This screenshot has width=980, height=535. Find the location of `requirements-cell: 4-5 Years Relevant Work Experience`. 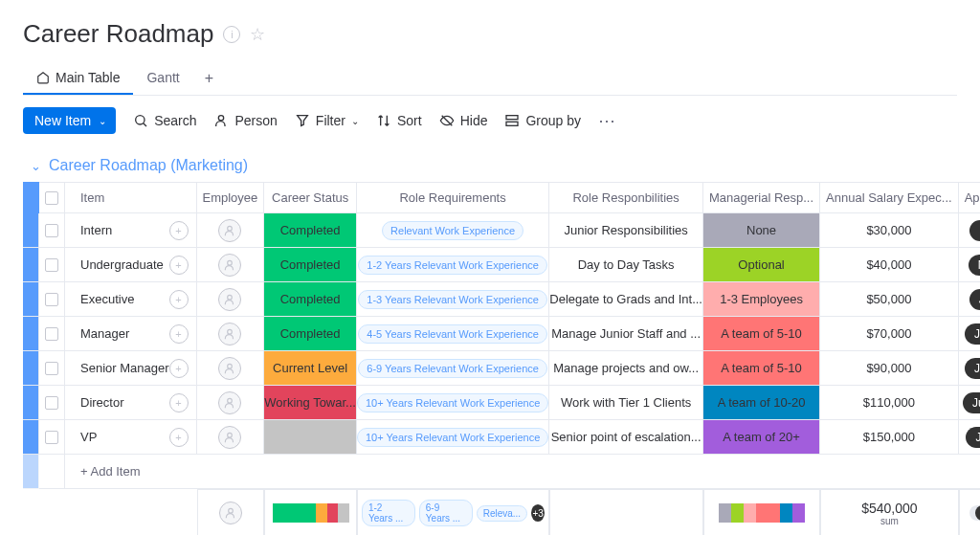

requirements-cell: 4-5 Years Relevant Work Experience is located at coordinates (454, 334).